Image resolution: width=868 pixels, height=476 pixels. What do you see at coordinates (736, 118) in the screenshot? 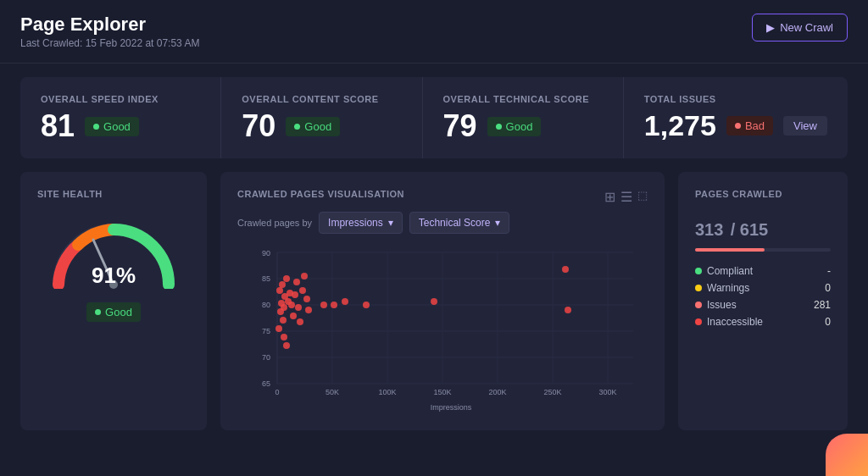
I see `total-issues-card: TOTAL ISSUES 1,275 Bad View` at bounding box center [736, 118].